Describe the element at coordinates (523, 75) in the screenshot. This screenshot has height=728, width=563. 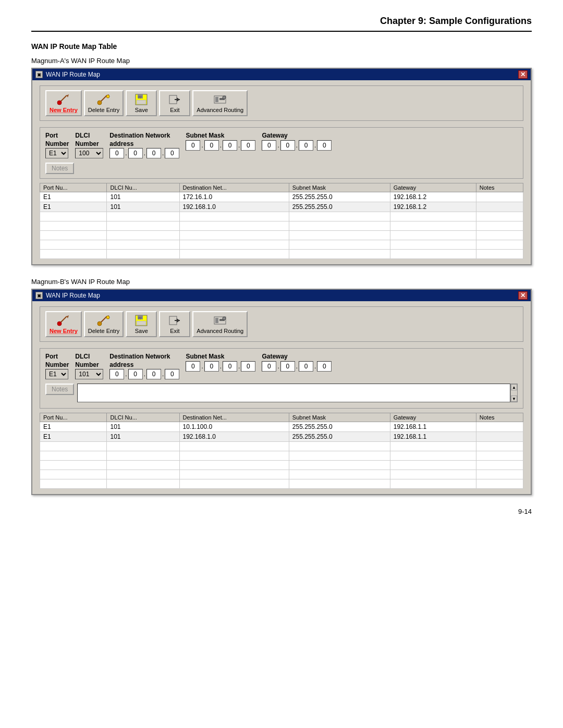
I see `close-button: ✕` at that location.